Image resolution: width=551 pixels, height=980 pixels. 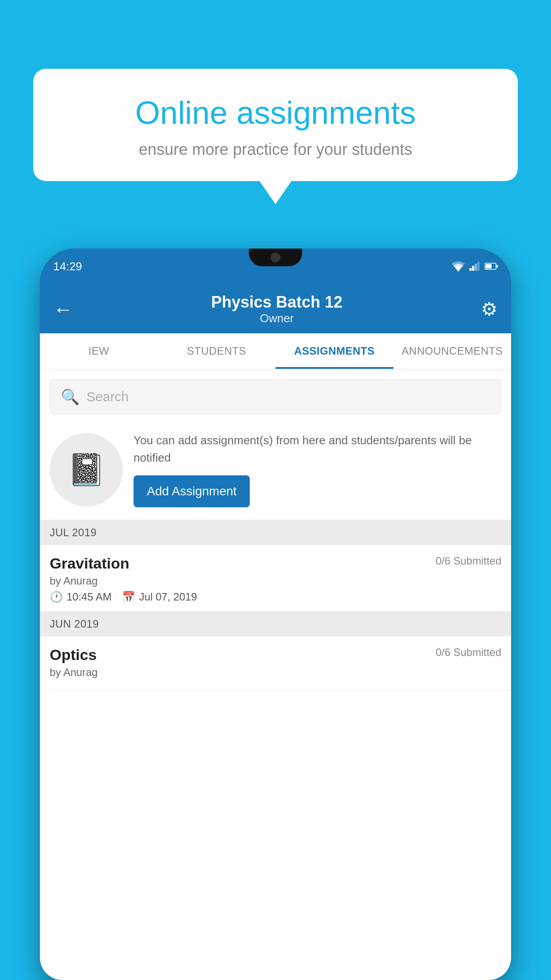 What do you see at coordinates (277, 319) in the screenshot?
I see `header-subtitle: Owner` at bounding box center [277, 319].